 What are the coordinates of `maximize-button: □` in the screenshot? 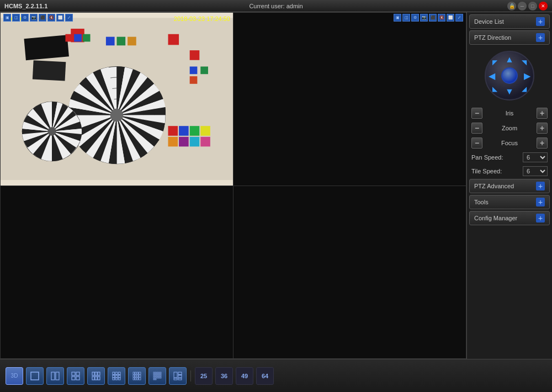 It's located at (533, 6).